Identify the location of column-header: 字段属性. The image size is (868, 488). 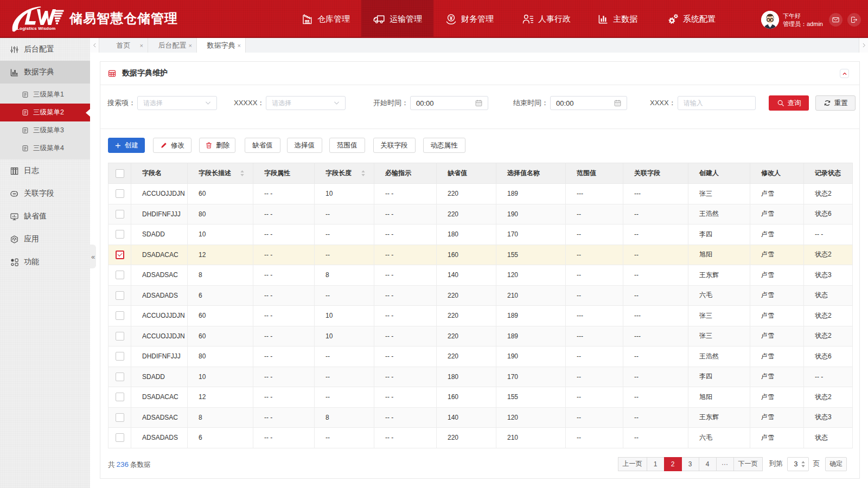
(284, 174).